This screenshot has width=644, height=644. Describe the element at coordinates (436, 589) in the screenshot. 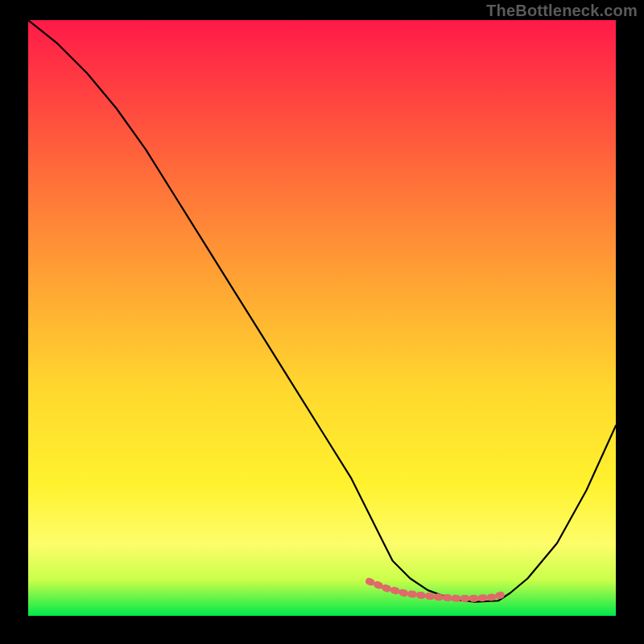

I see `ideal-range-highlight` at that location.